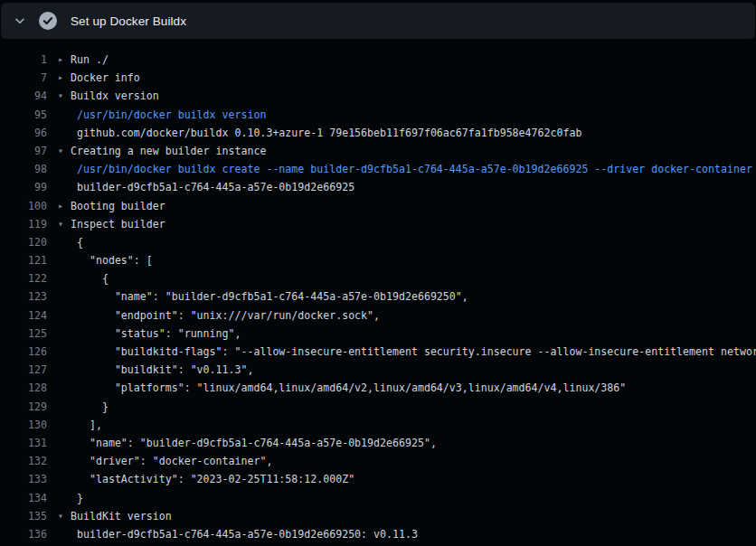  What do you see at coordinates (24, 115) in the screenshot?
I see `line-number: 95` at bounding box center [24, 115].